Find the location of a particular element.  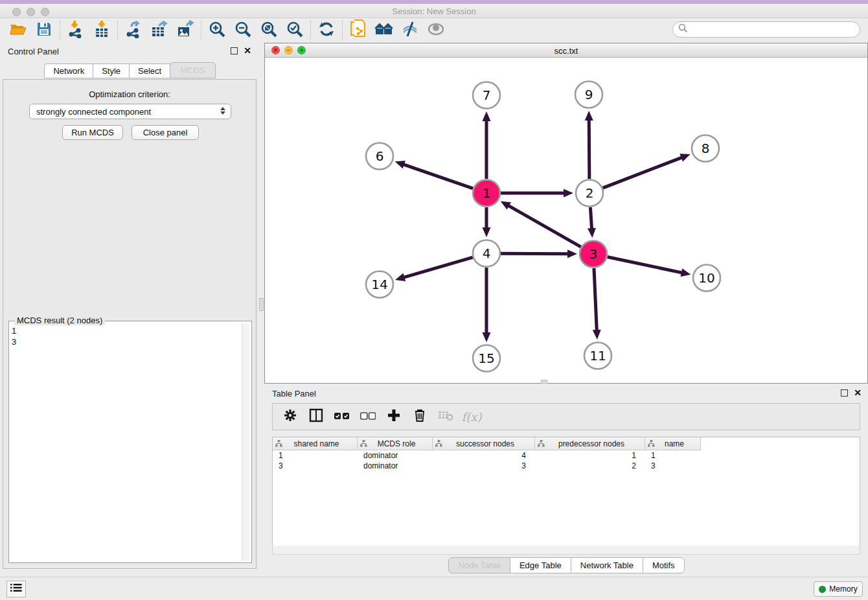

table-toolbar: f(x) is located at coordinates (566, 417).